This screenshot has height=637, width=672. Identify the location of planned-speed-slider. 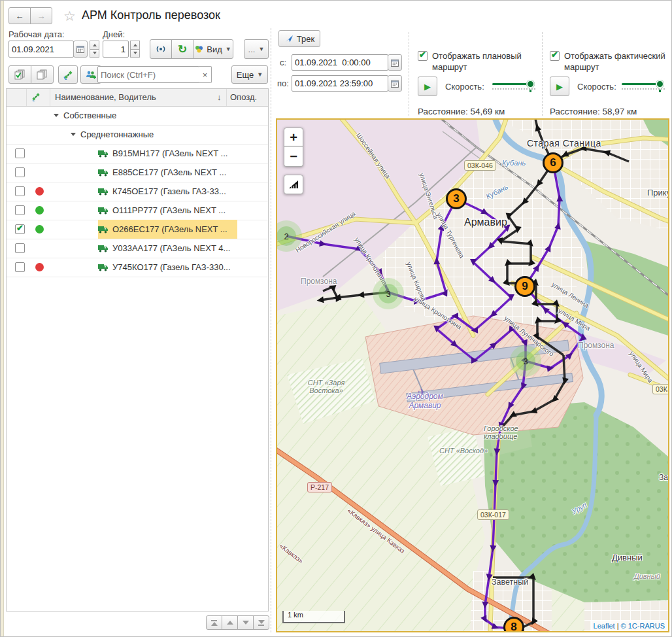
(514, 85).